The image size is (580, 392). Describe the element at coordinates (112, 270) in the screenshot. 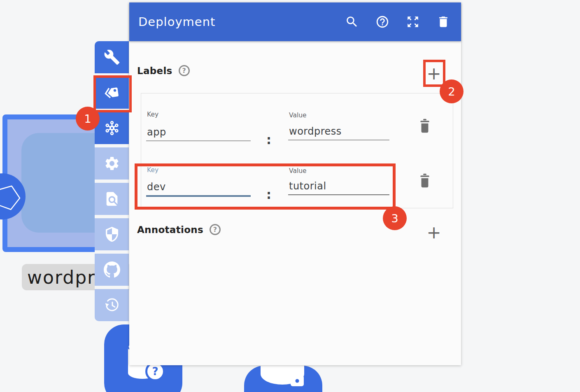

I see `github-icon` at that location.